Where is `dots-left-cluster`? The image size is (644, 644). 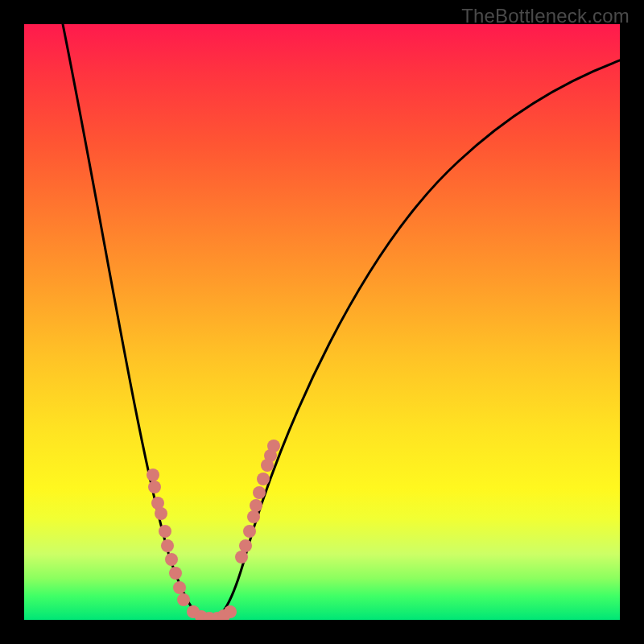 dots-left-cluster is located at coordinates (168, 538).